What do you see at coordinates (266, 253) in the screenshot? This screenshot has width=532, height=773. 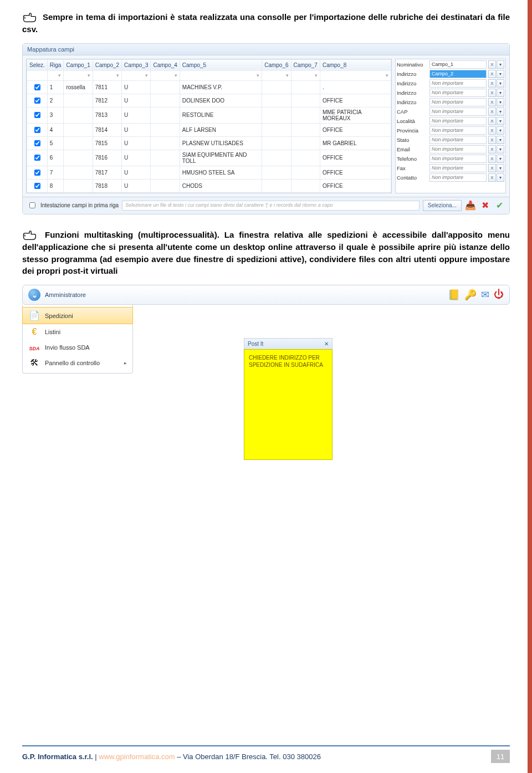 I see `intro-paragraph-2: Funzioni multitasking (multiprocessualit…` at bounding box center [266, 253].